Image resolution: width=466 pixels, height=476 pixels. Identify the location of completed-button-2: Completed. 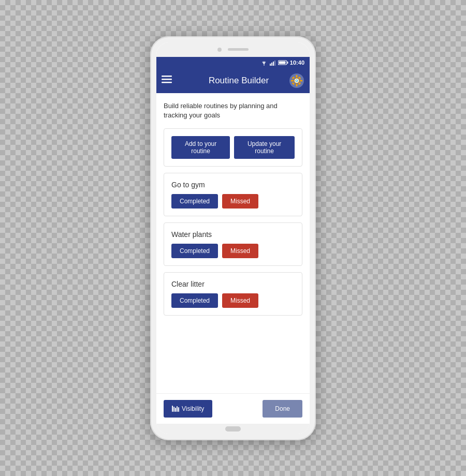
(195, 301).